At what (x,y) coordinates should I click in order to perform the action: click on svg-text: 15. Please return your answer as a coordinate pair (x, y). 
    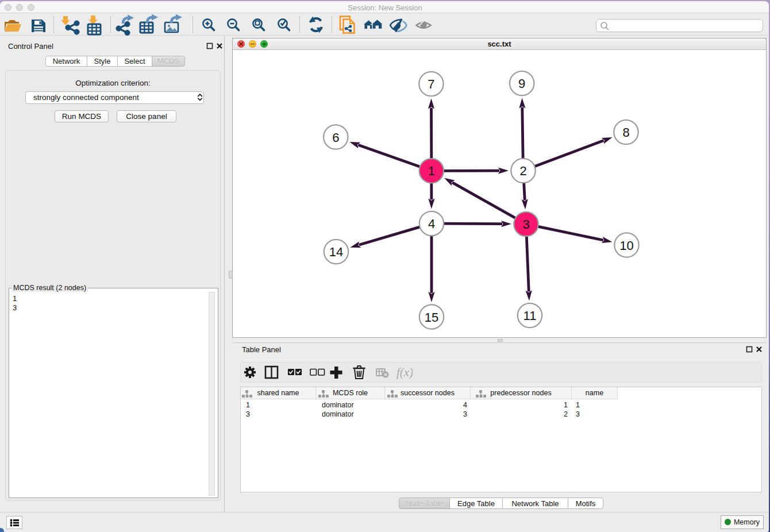
    Looking at the image, I should click on (432, 317).